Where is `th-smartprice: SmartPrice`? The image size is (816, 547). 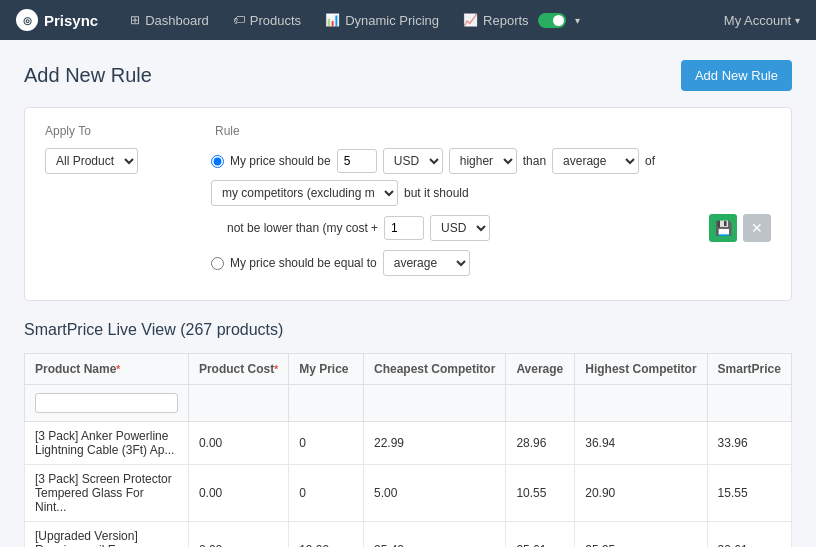 th-smartprice: SmartPrice is located at coordinates (749, 370).